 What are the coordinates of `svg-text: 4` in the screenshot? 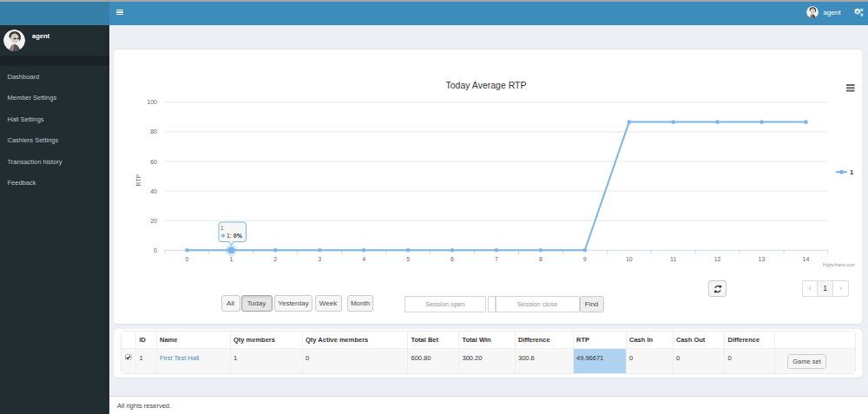 It's located at (364, 259).